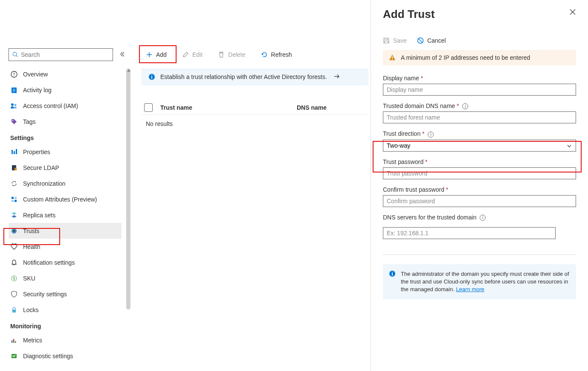 The height and width of the screenshot is (371, 588). Describe the element at coordinates (479, 90) in the screenshot. I see `display-name-input` at that location.